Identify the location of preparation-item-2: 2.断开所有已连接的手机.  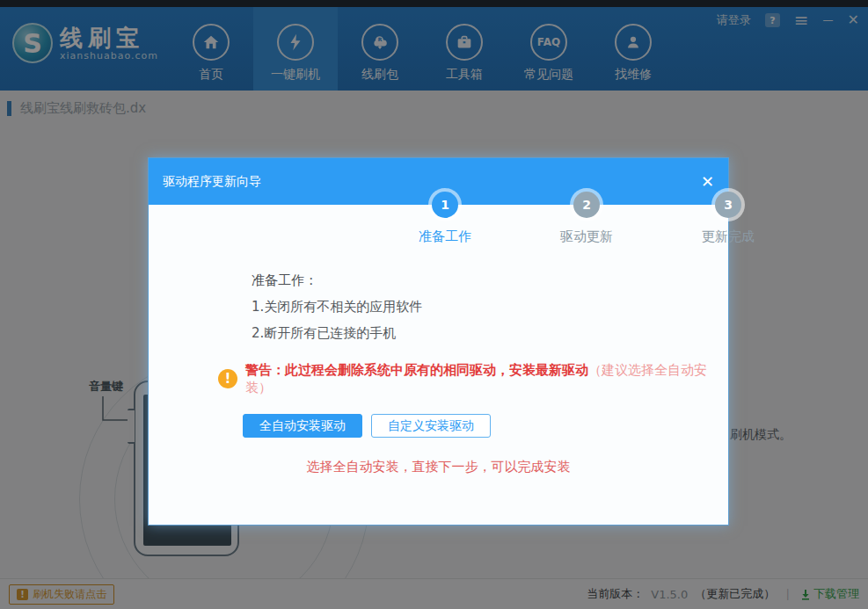
(337, 334).